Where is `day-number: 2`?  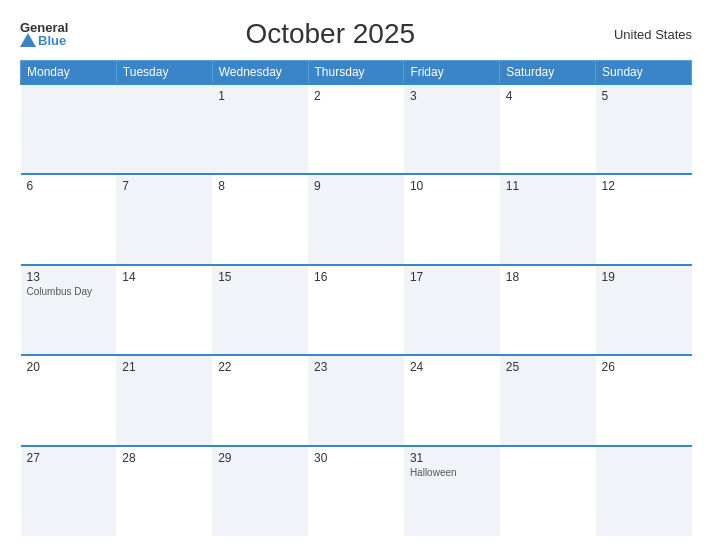
day-number: 2 is located at coordinates (356, 96).